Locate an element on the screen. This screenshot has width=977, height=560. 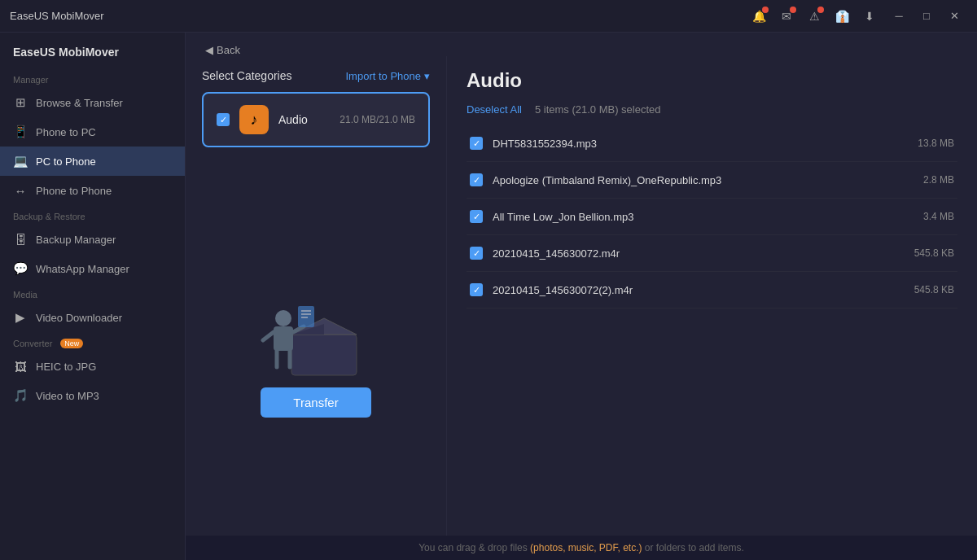
file-size-4: 545.8 KB is located at coordinates (935, 290).